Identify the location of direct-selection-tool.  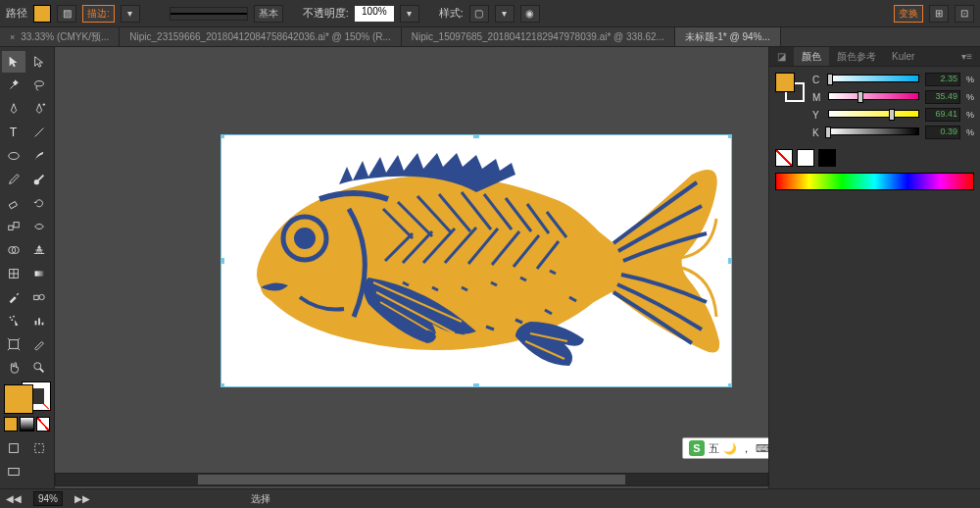
(39, 62).